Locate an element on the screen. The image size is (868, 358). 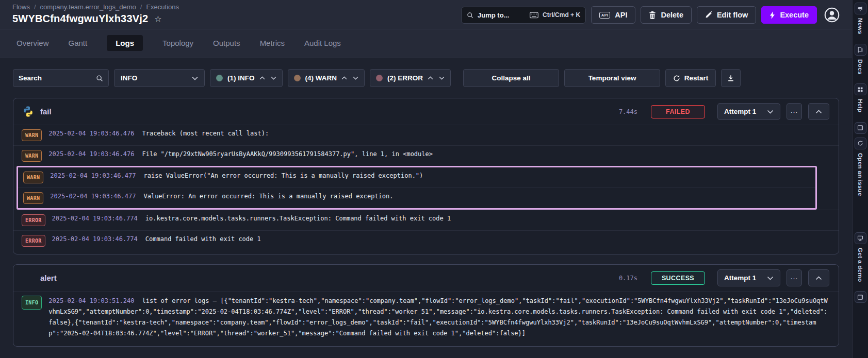
top-header: Flows / company.team.error_logs_demo / E… is located at coordinates (426, 14).